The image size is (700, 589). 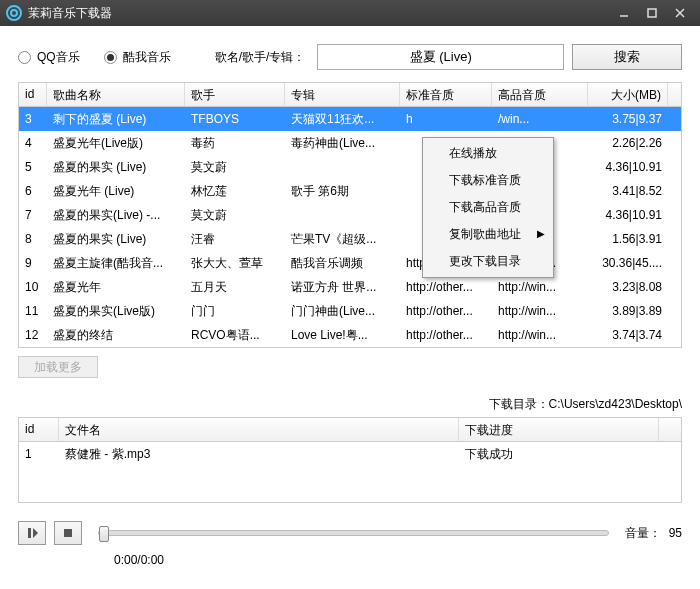 I want to click on titlebar: 茉莉音乐下载器, so click(x=350, y=13).